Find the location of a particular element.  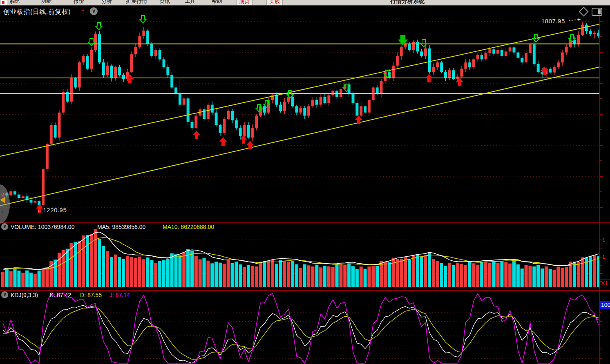

kdj-j-value: J: 87.14 is located at coordinates (120, 295).